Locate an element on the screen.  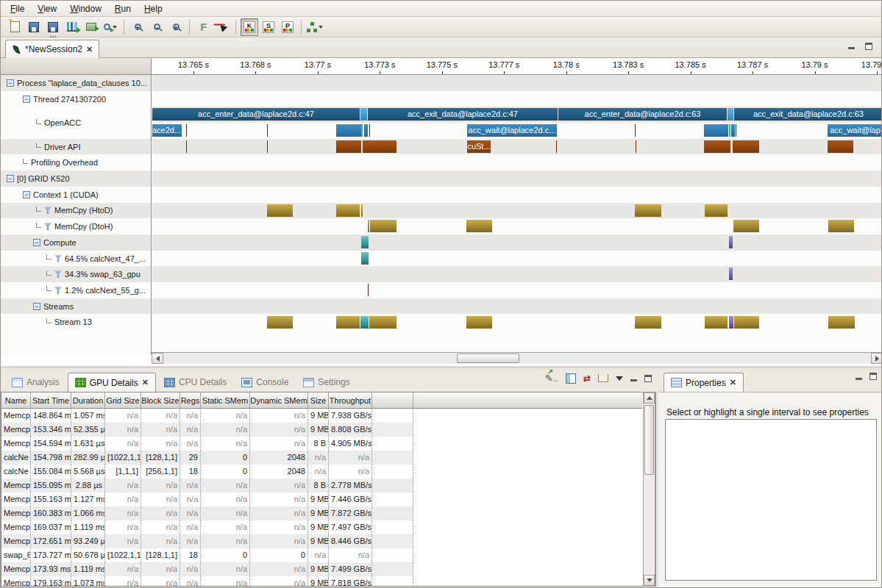
timeline-interval: ace2d.... is located at coordinates (167, 131).